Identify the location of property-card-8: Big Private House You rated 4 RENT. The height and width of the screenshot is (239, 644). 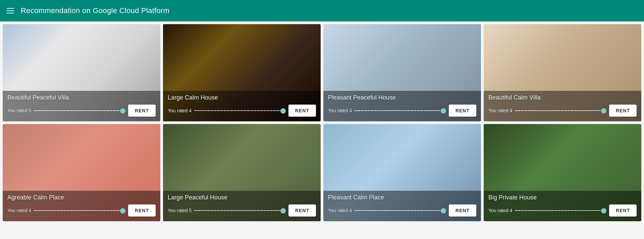
(562, 173).